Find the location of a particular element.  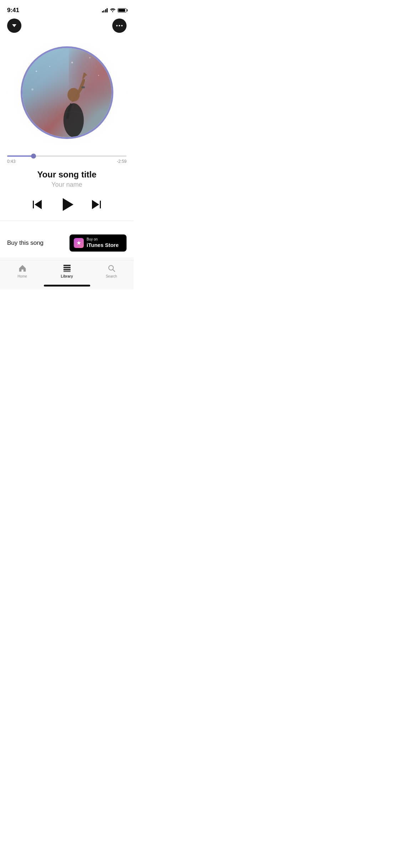

status-time: 9:41 is located at coordinates (13, 10).